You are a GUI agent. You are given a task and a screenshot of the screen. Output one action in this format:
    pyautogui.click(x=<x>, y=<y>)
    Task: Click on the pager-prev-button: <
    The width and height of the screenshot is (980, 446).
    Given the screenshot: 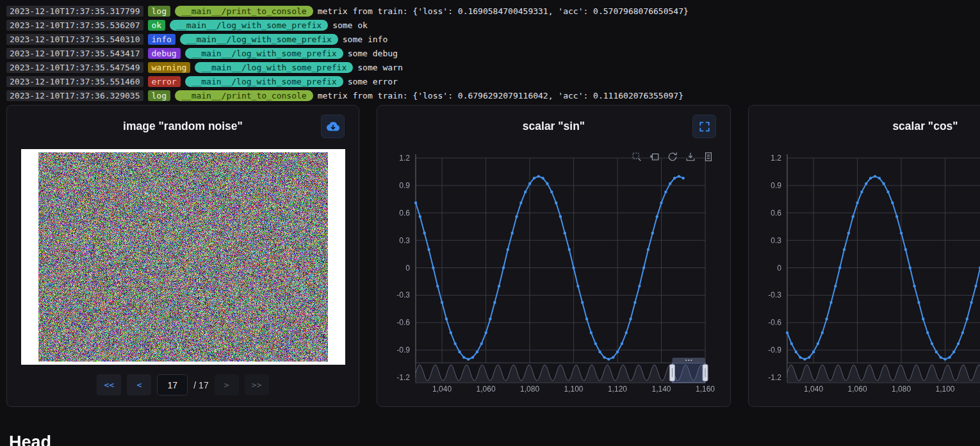 What is the action you would take?
    pyautogui.click(x=139, y=385)
    